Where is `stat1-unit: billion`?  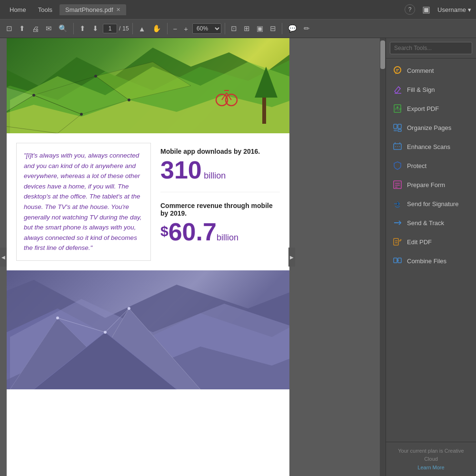 stat1-unit: billion is located at coordinates (215, 176).